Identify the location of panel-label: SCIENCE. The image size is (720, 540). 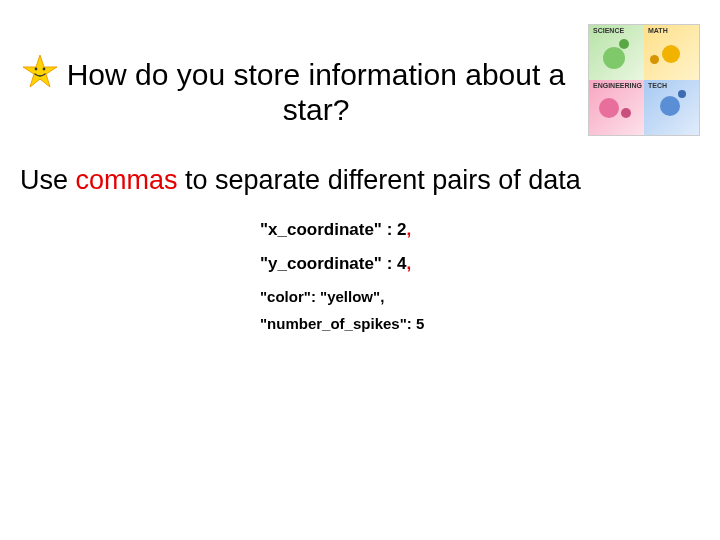
(608, 30).